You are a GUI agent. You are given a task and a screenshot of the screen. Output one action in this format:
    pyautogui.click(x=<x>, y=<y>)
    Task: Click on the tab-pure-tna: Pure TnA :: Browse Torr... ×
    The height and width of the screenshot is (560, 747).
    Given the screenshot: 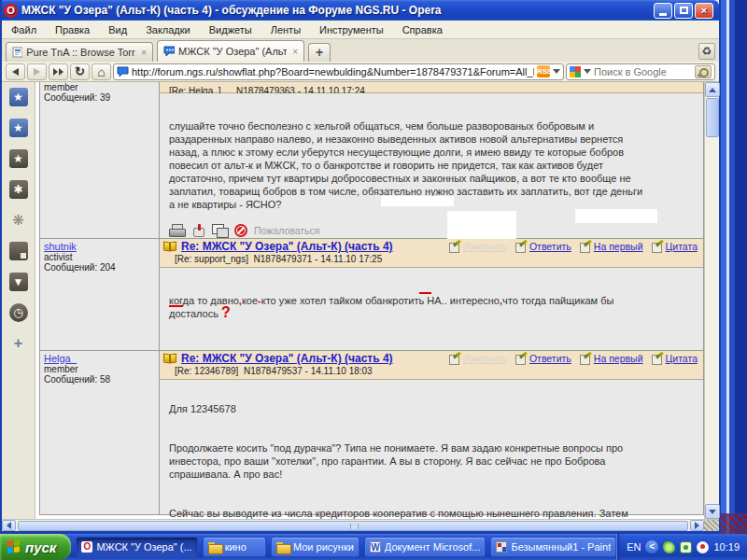 What is the action you would take?
    pyautogui.click(x=79, y=52)
    